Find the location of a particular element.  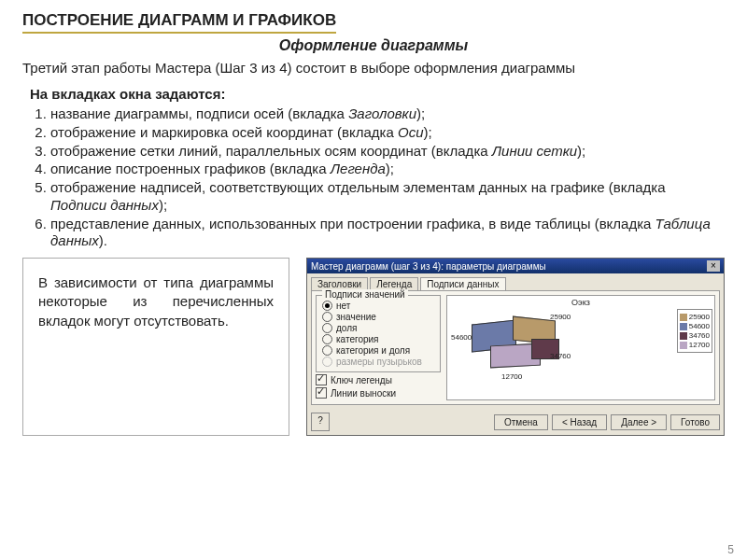

check-legend-key: Ключ легенды is located at coordinates (378, 380).